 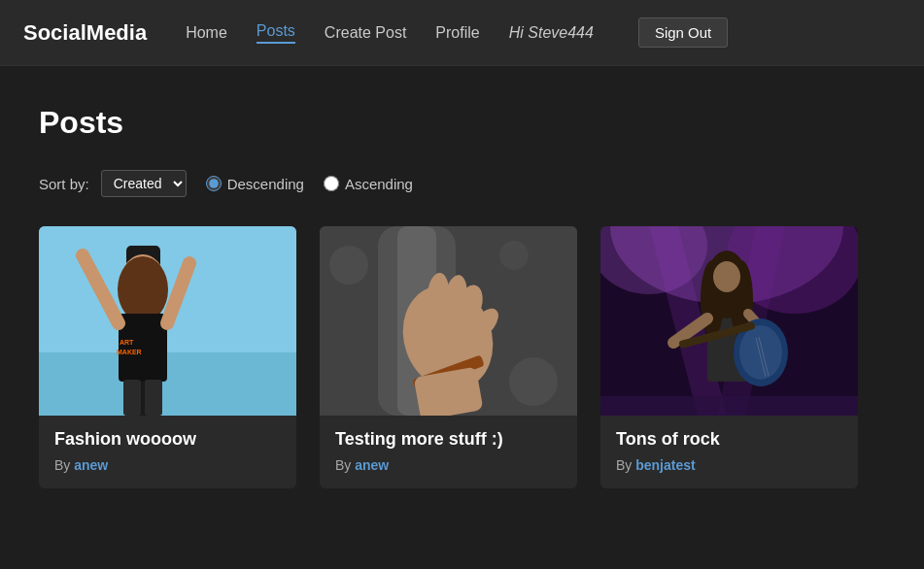 I want to click on sort-ascending-label: Ascending, so click(x=379, y=184).